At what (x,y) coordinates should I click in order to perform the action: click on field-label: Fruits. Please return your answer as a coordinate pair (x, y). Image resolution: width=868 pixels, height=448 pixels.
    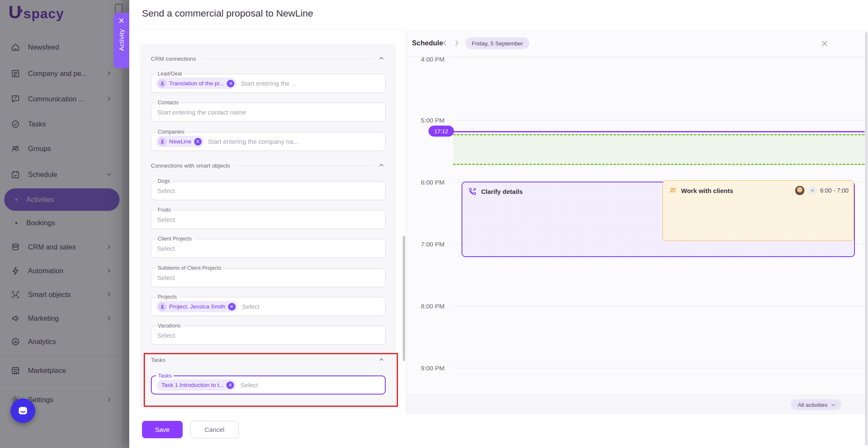
    Looking at the image, I should click on (164, 210).